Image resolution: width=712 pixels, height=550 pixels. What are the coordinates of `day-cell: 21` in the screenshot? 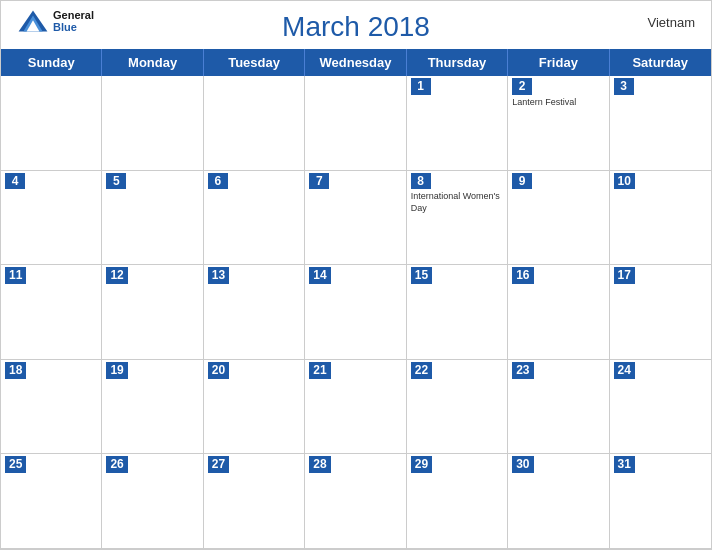 It's located at (356, 408).